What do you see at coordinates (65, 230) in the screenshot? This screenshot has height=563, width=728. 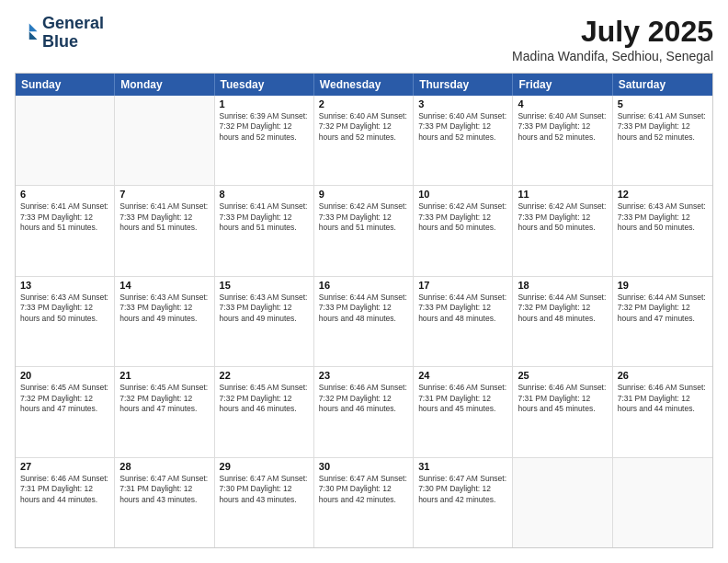 I see `calendar-day-6: 6Sunrise: 6:41 AM Sunset: 7:33 PM Daylig…` at bounding box center [65, 230].